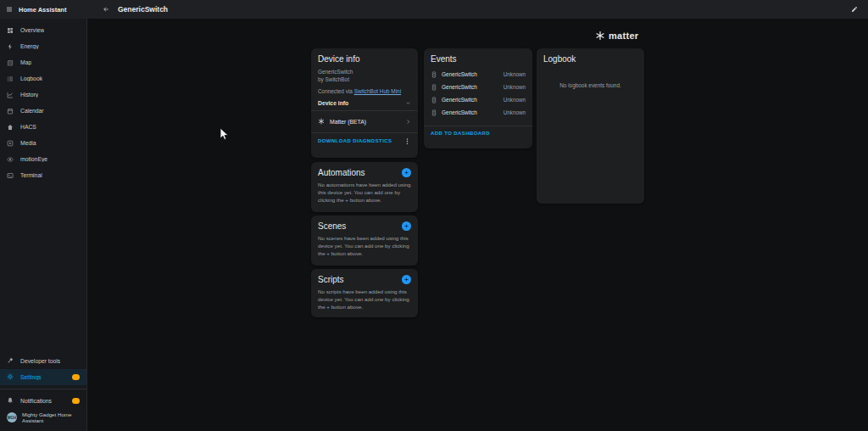  I want to click on device-info-expander: Device info, so click(364, 104).